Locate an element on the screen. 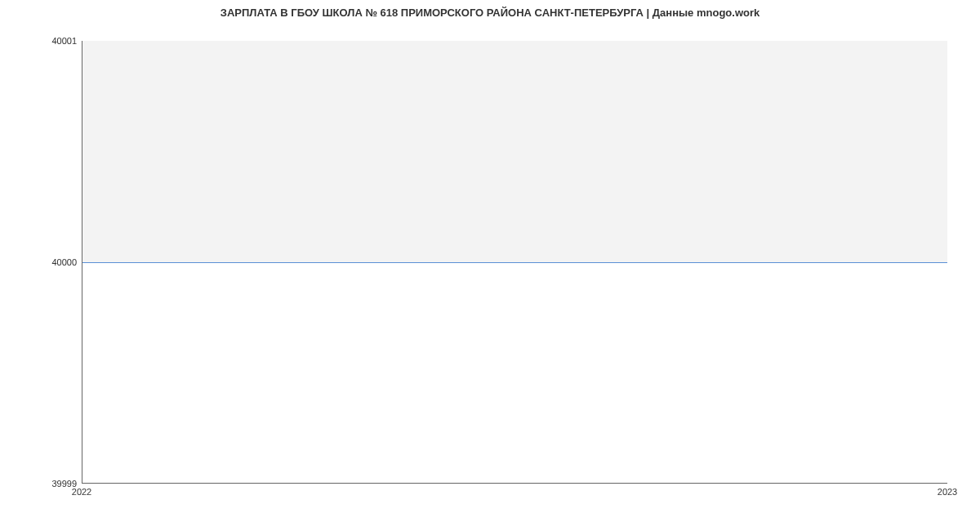 The height and width of the screenshot is (531, 980). chart-title: ЗАРПЛАТА В ГБОУ ШКОЛА № 618 ПРИМОРСКОГО … is located at coordinates (490, 13).